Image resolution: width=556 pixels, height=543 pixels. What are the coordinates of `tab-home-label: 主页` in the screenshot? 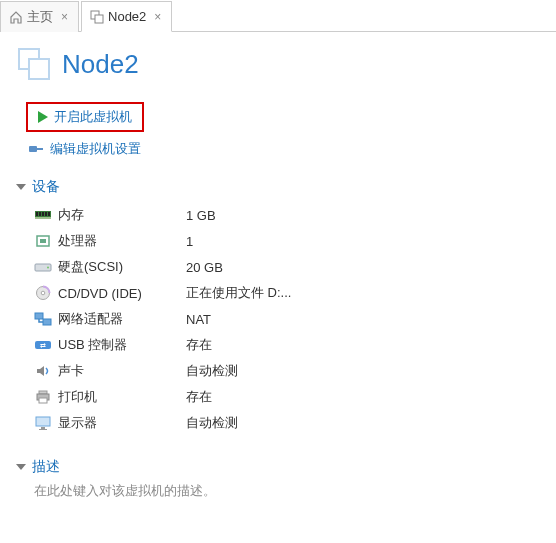 It's located at (40, 17).